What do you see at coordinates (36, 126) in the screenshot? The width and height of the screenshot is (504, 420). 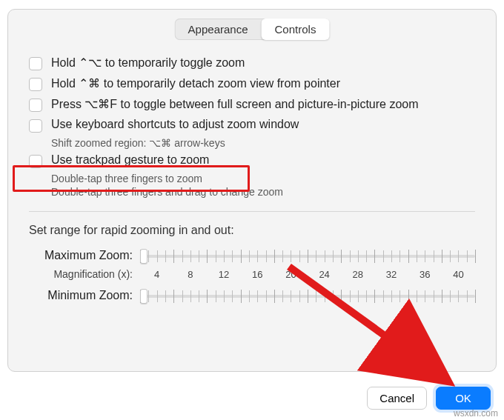 I see `checkbox-keyboard-shortcuts` at bounding box center [36, 126].